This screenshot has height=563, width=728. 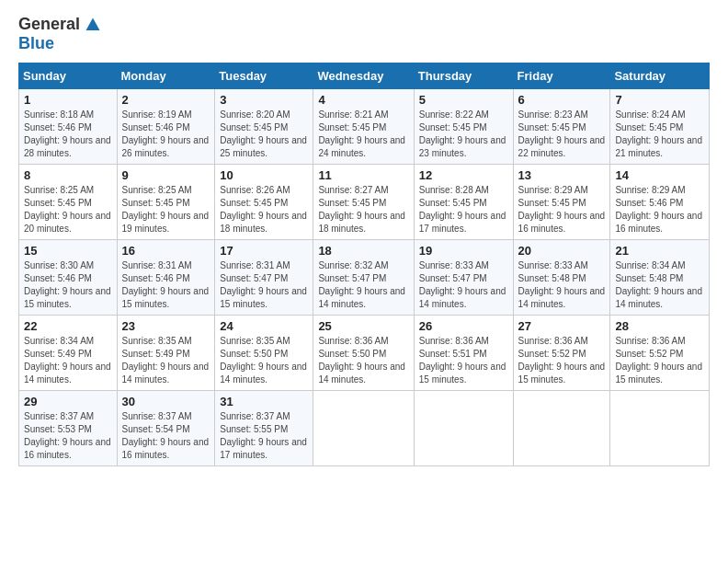 I want to click on day-cell: 31Sunrise: 8:37 AMSunset: 5:55 PMDayligh…, so click(x=265, y=429).